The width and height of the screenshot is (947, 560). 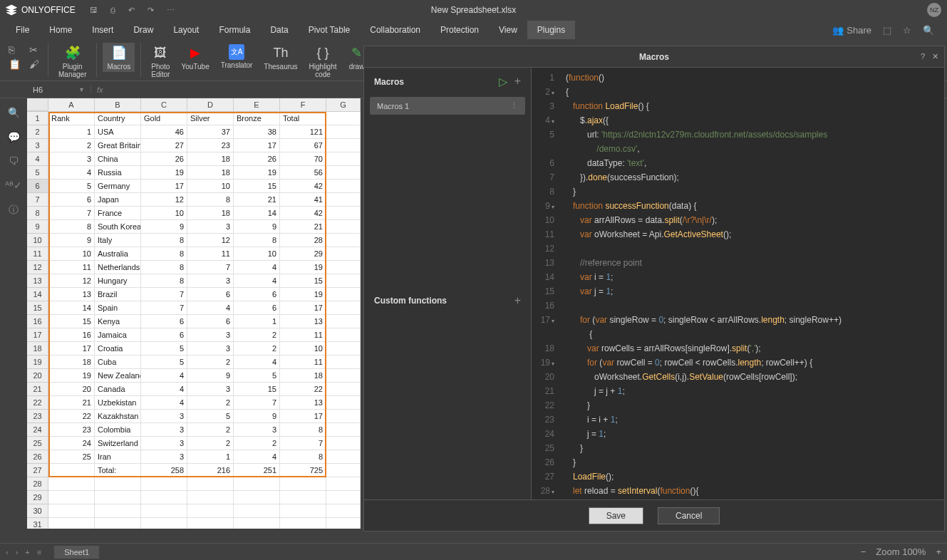 What do you see at coordinates (71, 133) in the screenshot?
I see `cell: 1` at bounding box center [71, 133].